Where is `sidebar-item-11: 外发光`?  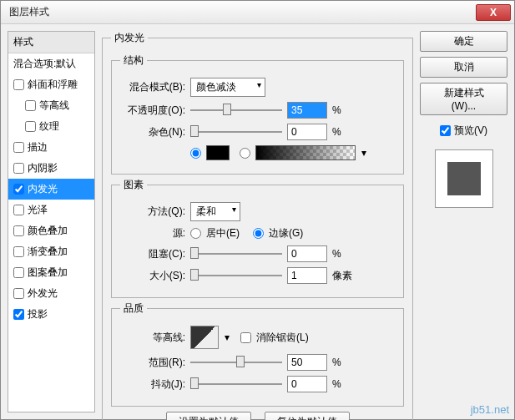
sidebar-item-11: 外发光 is located at coordinates (52, 294).